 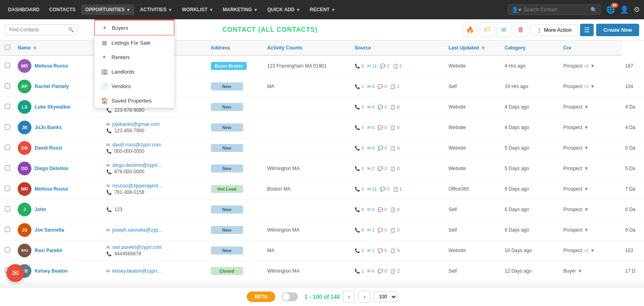 What do you see at coordinates (49, 230) in the screenshot?
I see `contact-name: Joe Sannella` at bounding box center [49, 230].